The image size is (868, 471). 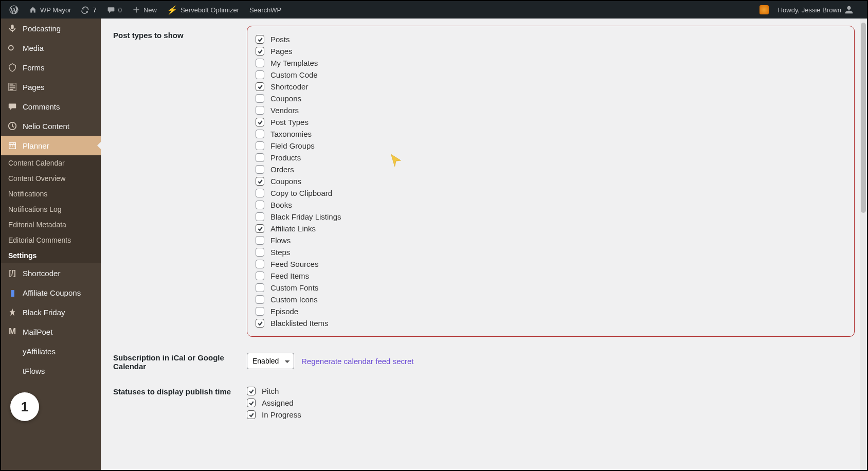 I want to click on post-type-row: Post Types, so click(x=551, y=122).